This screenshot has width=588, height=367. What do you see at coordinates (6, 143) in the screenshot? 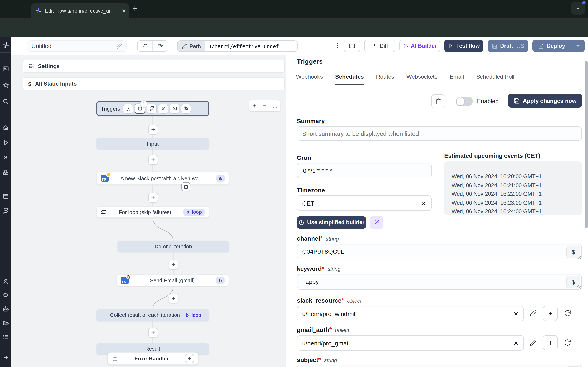
I see `sidebar-item-runs` at bounding box center [6, 143].